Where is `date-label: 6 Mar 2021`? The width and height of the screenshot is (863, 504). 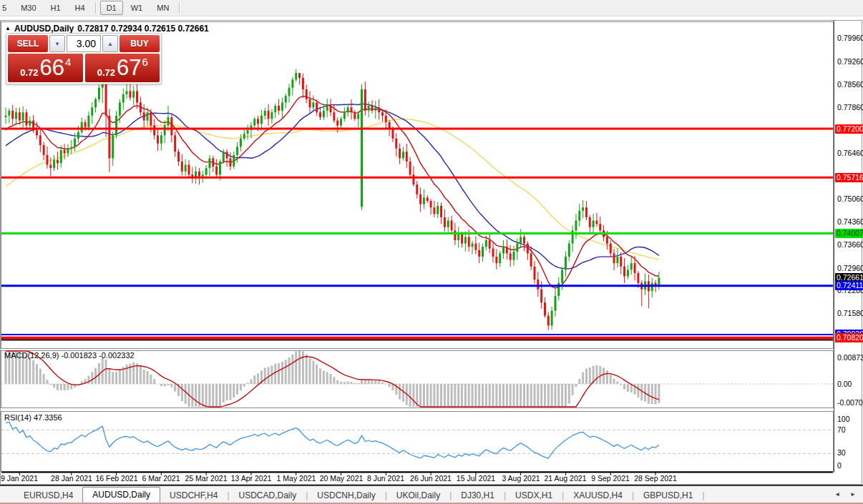 date-label: 6 Mar 2021 is located at coordinates (160, 478).